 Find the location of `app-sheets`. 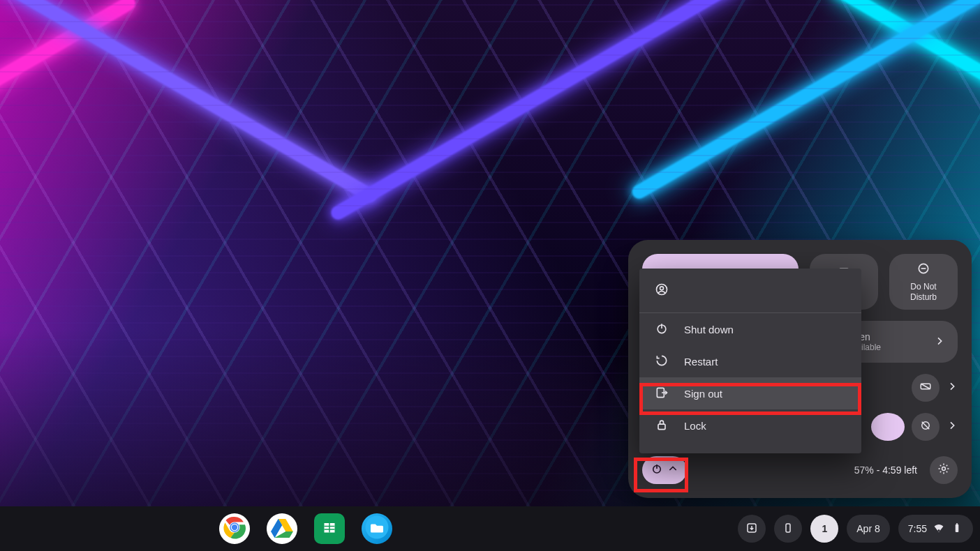

app-sheets is located at coordinates (329, 529).